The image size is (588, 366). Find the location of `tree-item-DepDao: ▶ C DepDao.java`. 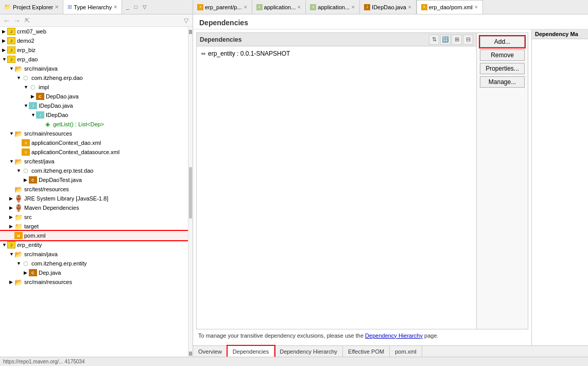

tree-item-DepDao: ▶ C DepDao.java is located at coordinates (94, 96).